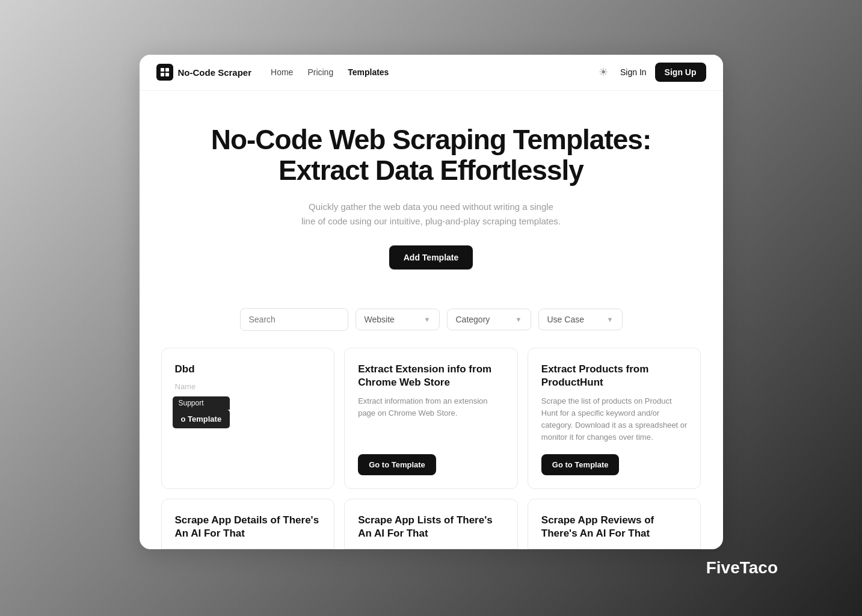 The image size is (862, 616). Describe the element at coordinates (202, 419) in the screenshot. I see `tooltip-go-button: o Template` at that location.